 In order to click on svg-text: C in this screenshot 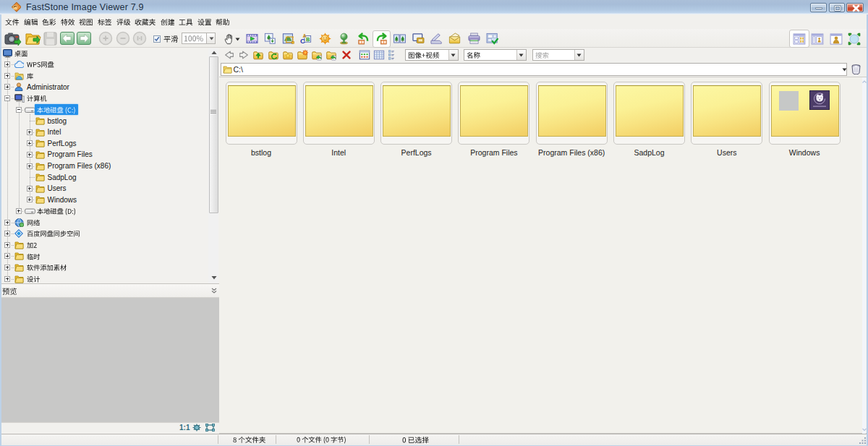, I will do `click(302, 40)`.